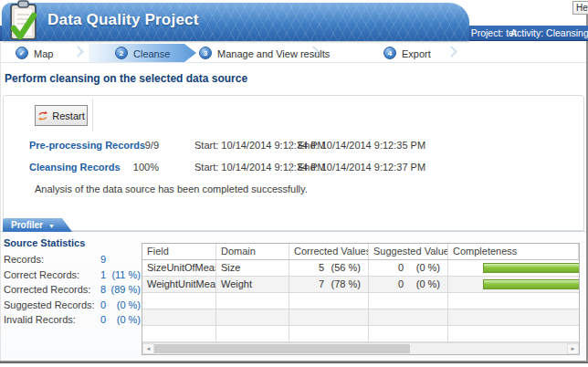 This screenshot has height=367, width=588. Describe the element at coordinates (72, 292) in the screenshot. I see `stat-row: Corrected Records:8(89 %)` at that location.